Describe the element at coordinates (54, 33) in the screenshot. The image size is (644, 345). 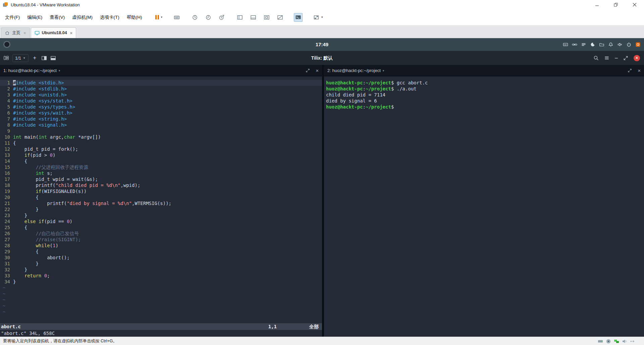
I see `tab-ubuntu: Ubuntu18.04 ×` at that location.